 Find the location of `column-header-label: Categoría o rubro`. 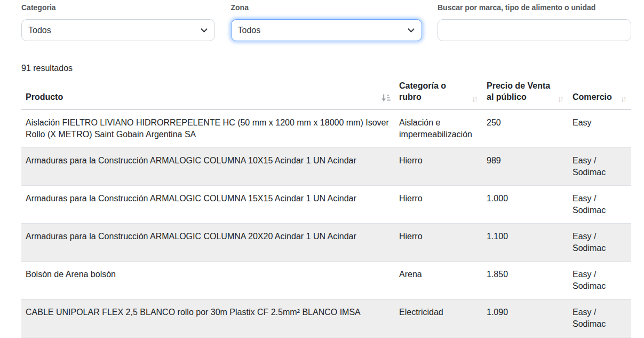

column-header-label: Categoría o rubro is located at coordinates (434, 91).